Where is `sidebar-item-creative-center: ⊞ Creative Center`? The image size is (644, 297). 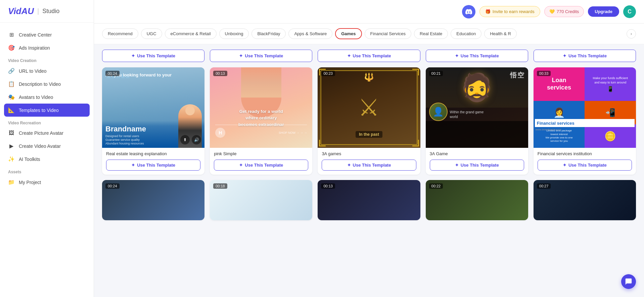 sidebar-item-creative-center: ⊞ Creative Center is located at coordinates (47, 35).